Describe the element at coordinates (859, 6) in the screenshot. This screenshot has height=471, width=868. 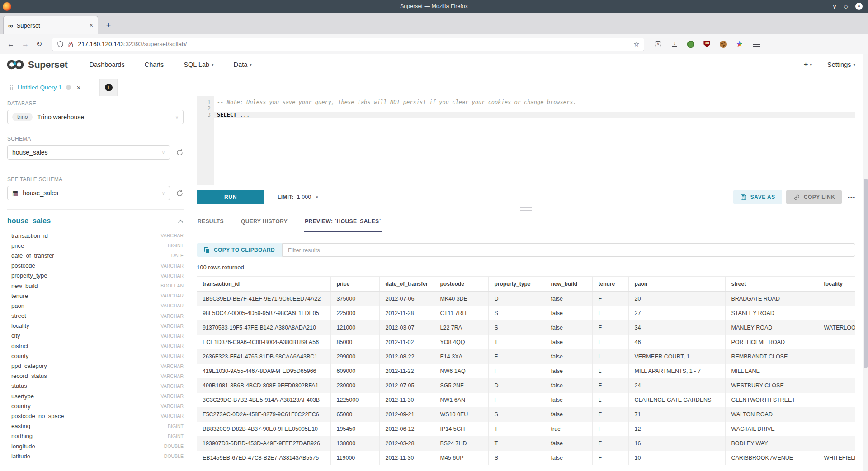
I see `window-close-icon: ×` at that location.